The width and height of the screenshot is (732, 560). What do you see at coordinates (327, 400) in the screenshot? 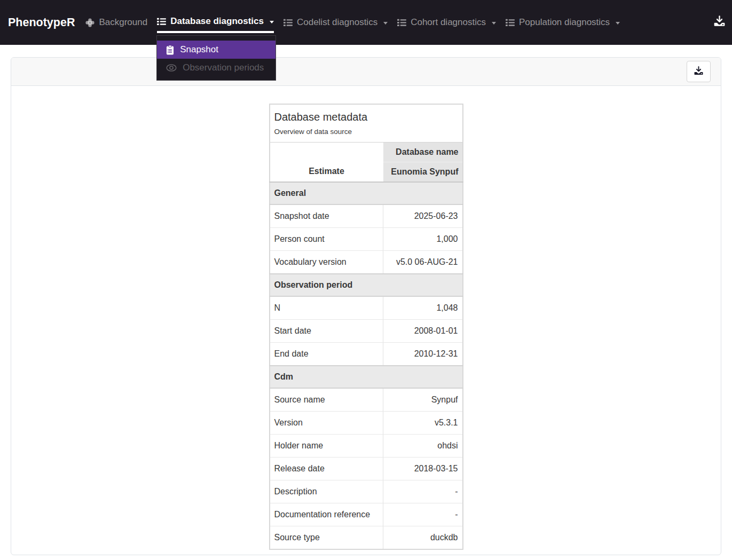
I see `table-row-label: Source name` at bounding box center [327, 400].